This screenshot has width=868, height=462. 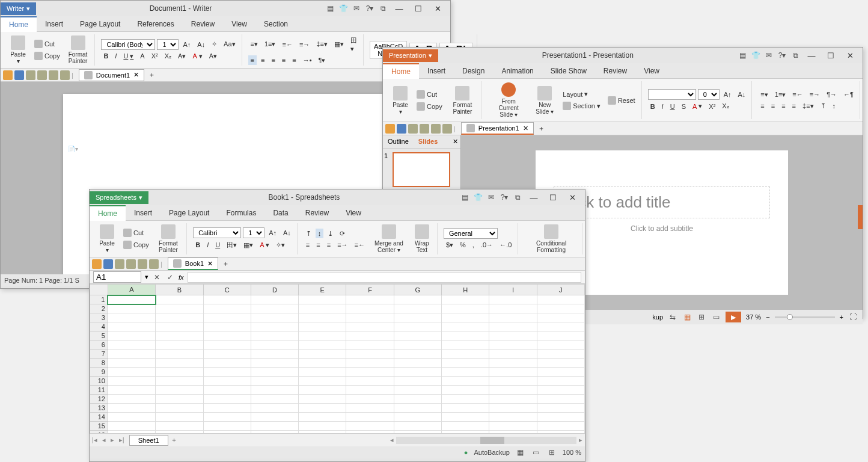 What do you see at coordinates (121, 440) in the screenshot?
I see `last-sheet-button: ▸|` at bounding box center [121, 440].